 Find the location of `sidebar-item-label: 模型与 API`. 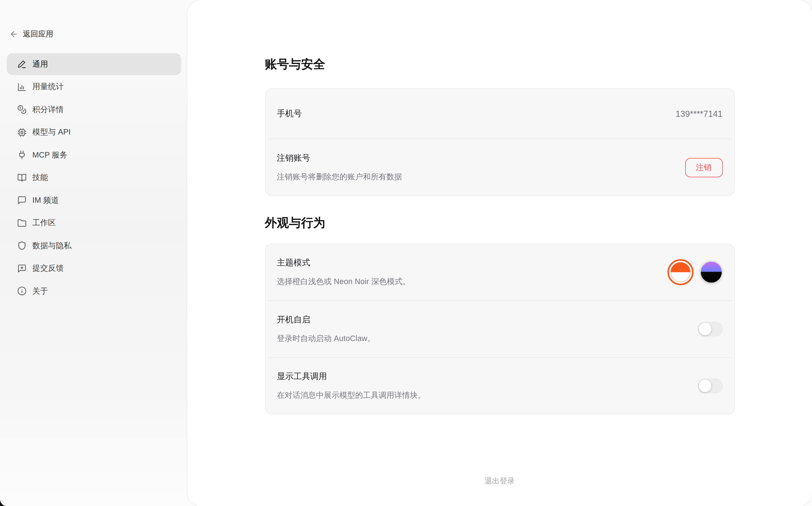

sidebar-item-label: 模型与 API is located at coordinates (52, 132).